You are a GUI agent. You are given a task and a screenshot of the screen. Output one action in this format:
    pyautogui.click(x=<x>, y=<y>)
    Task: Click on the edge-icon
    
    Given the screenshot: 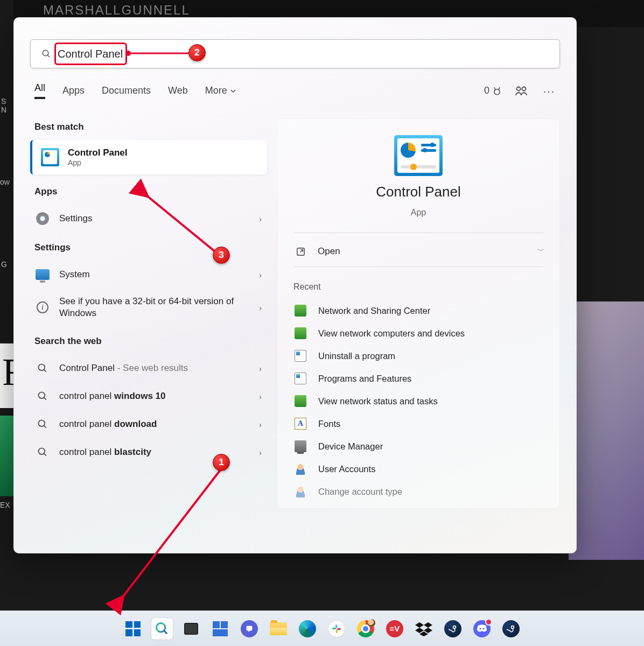 What is the action you would take?
    pyautogui.click(x=307, y=629)
    